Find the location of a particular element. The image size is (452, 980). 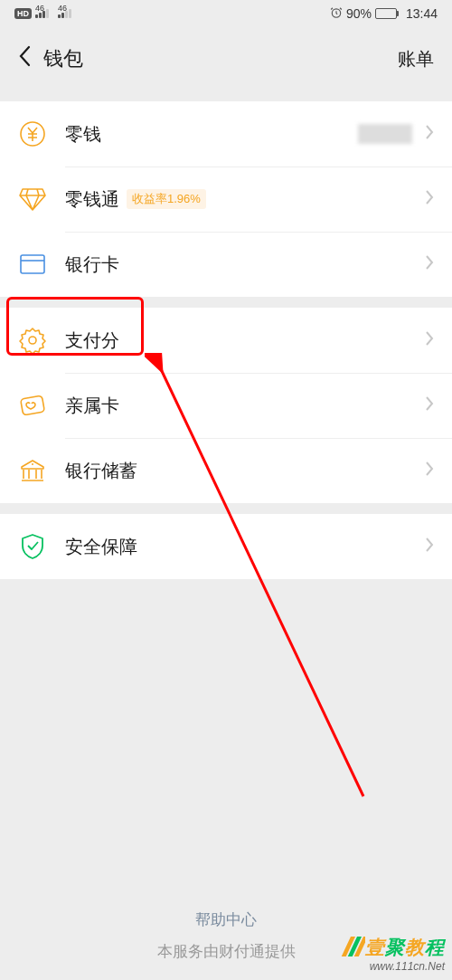

item-bank-savings: 银行储蓄 is located at coordinates (226, 471).